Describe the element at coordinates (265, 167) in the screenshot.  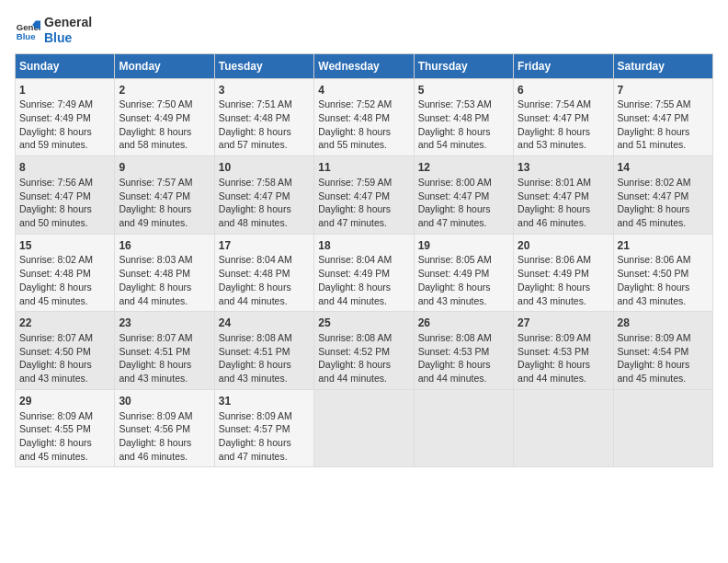
I see `day-number: 10` at that location.